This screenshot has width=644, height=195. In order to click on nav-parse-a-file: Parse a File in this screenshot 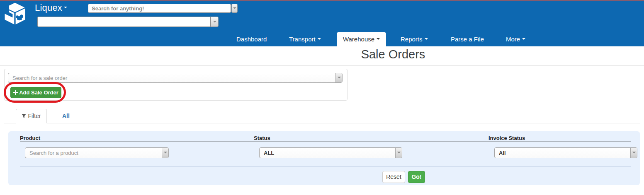, I will do `click(467, 39)`.